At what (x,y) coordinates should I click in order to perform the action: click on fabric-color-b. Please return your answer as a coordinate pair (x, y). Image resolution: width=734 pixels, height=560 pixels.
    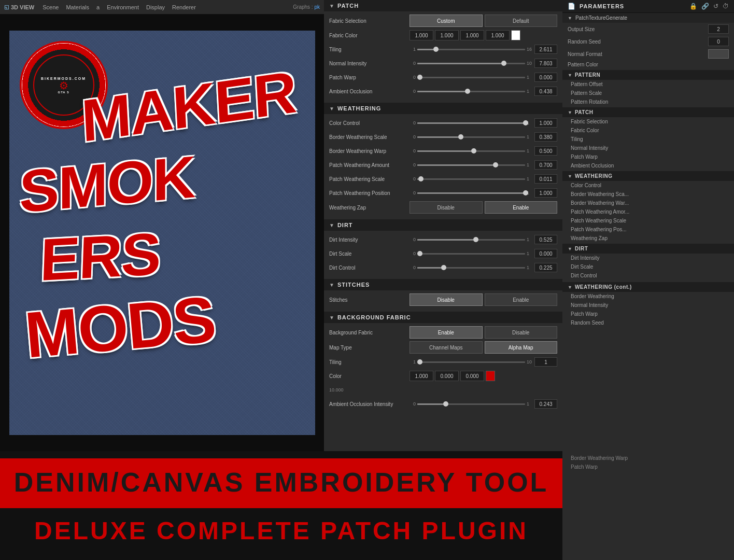
    Looking at the image, I should click on (472, 35).